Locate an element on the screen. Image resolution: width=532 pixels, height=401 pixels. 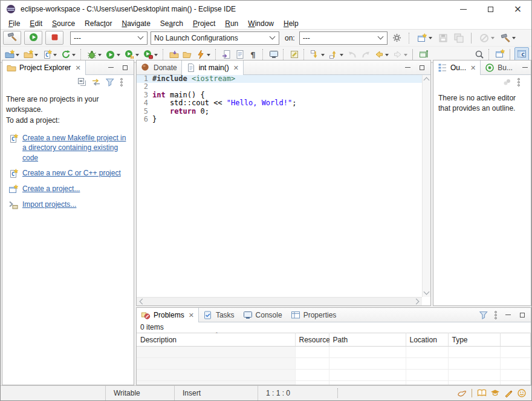
launch-target-combo: --- is located at coordinates (343, 38).